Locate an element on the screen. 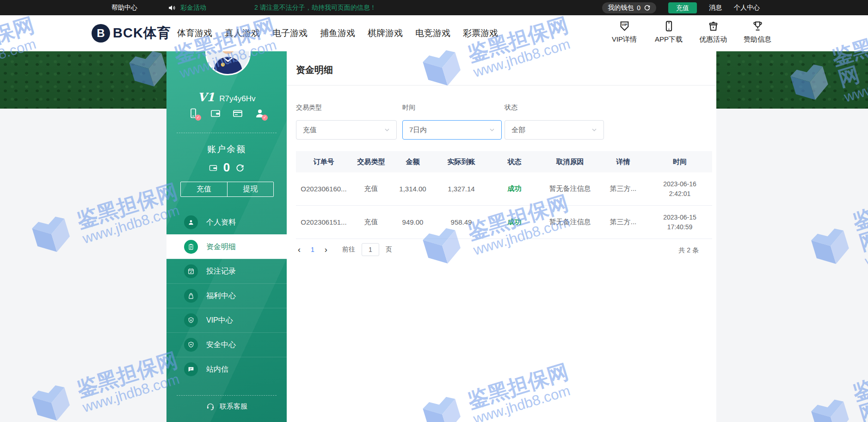  cell-clock: 2:42:01 is located at coordinates (680, 194).